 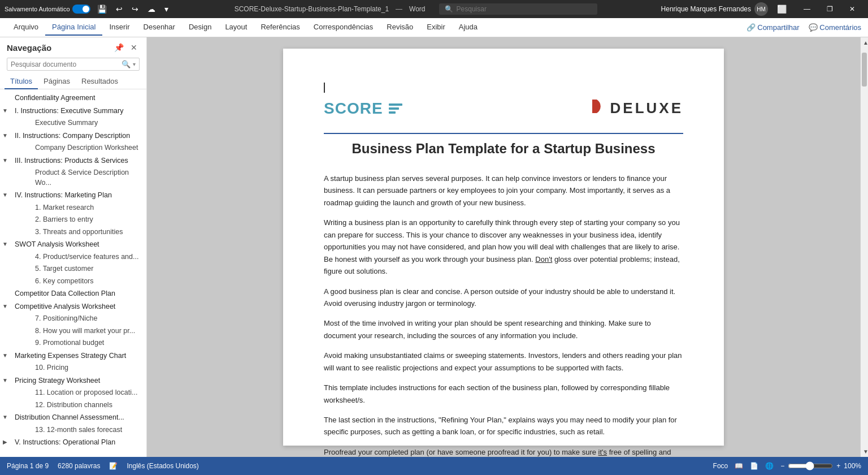 What do you see at coordinates (73, 343) in the screenshot?
I see `tree-item: 9. Promotional budget` at bounding box center [73, 343].